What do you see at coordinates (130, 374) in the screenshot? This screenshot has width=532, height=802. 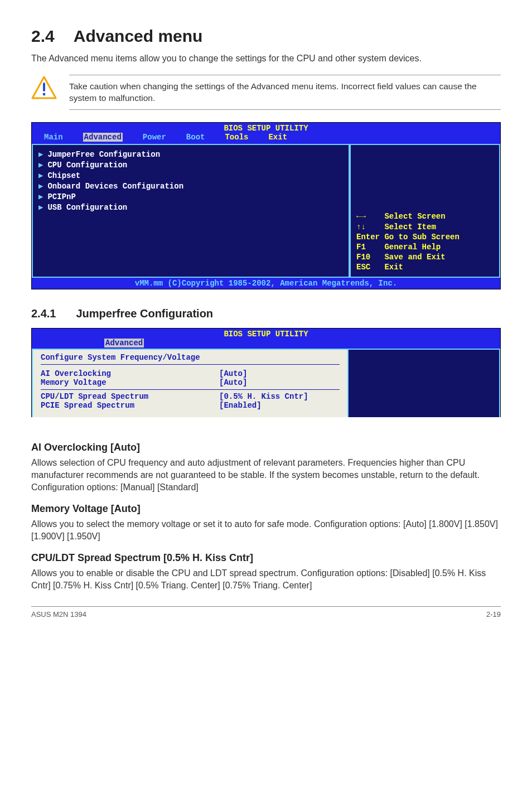 I see `bios-setting-label: AI Overclocking` at bounding box center [130, 374].